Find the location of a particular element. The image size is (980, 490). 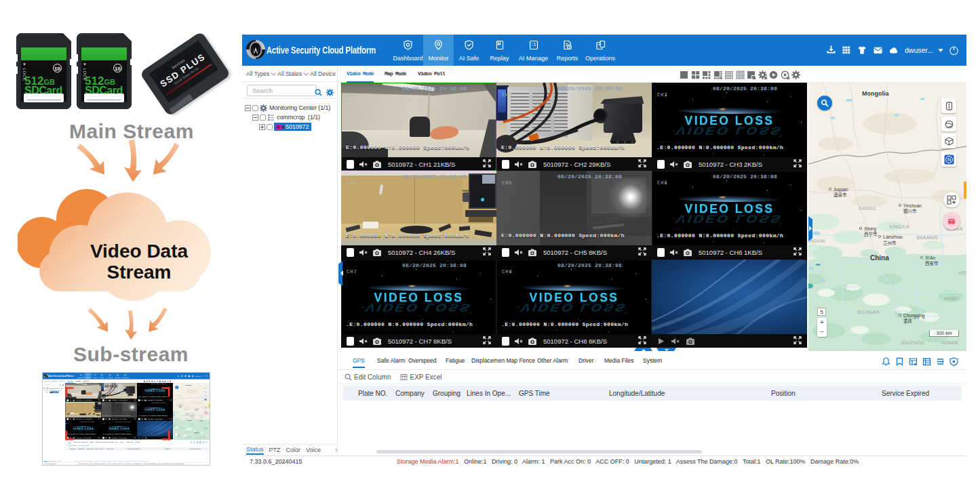

svg-text: Chongqing is located at coordinates (914, 316).